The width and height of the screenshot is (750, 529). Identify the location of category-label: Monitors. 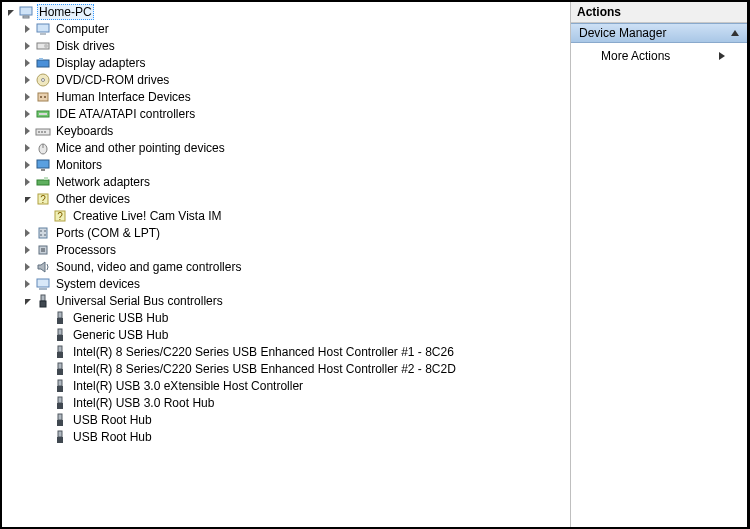
(79, 165).